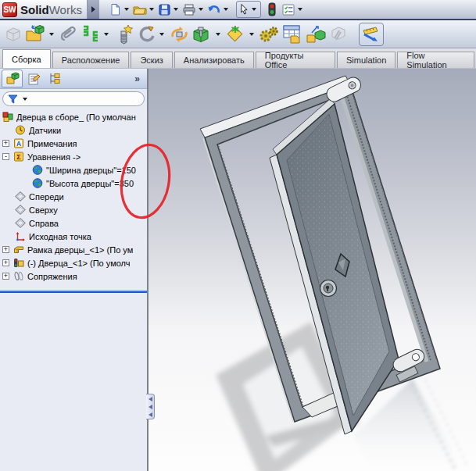 The height and width of the screenshot is (471, 476). Describe the element at coordinates (339, 34) in the screenshot. I see `tools-disabled-icon` at that location.